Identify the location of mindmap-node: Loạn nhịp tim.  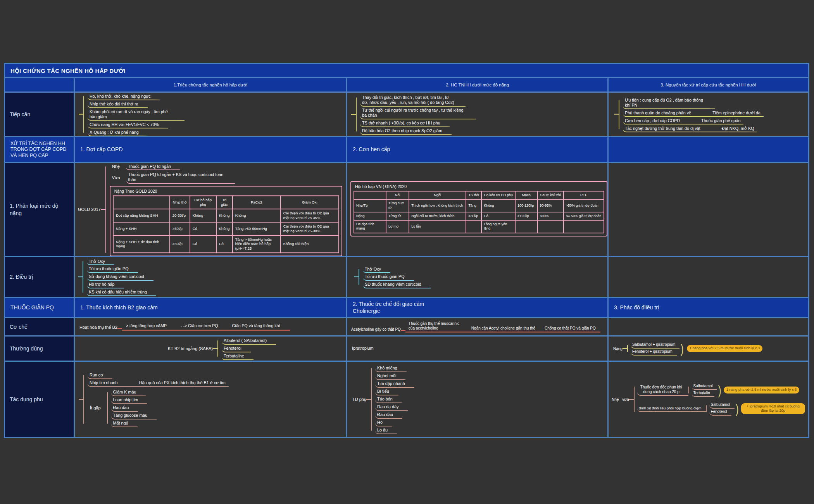
(129, 400).